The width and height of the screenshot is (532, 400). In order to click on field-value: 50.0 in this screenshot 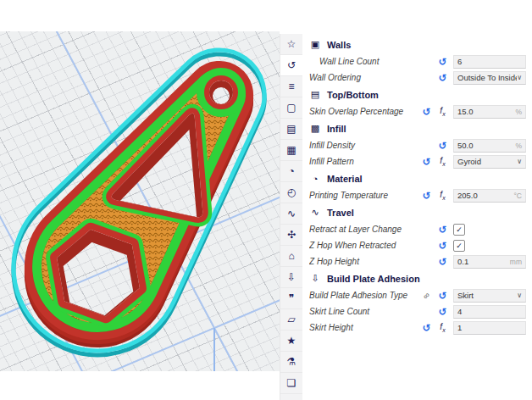, I will do `click(486, 146)`.